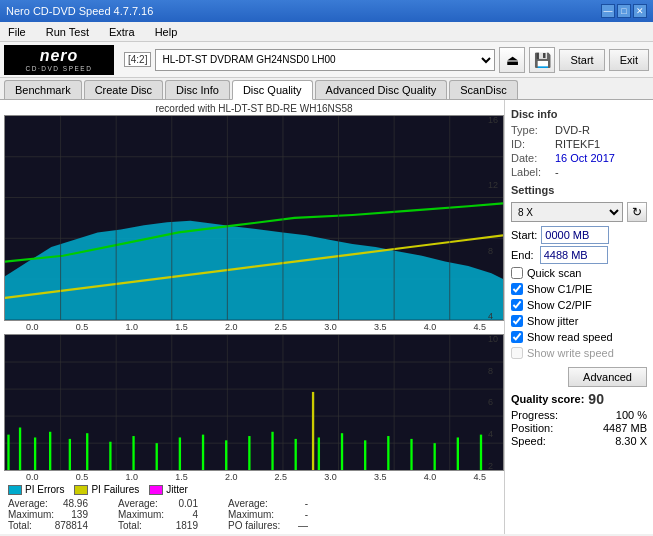 The width and height of the screenshot is (653, 536). What do you see at coordinates (579, 212) in the screenshot?
I see `speed-row: 8 X ↻` at bounding box center [579, 212].